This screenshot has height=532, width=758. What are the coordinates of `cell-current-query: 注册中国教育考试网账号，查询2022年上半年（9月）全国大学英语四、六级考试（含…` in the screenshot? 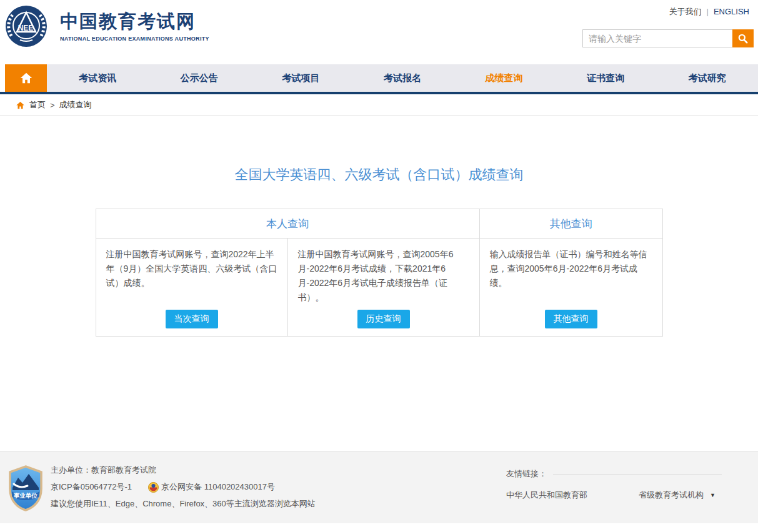 It's located at (191, 287).